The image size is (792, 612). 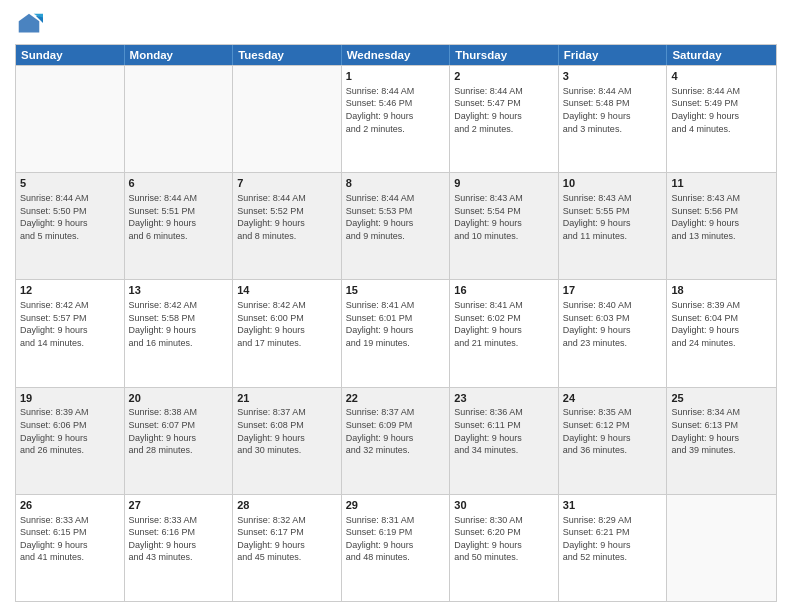 I want to click on day-info: Sunrise: 8:36 AM Sunset: 6:11 PM Dayligh…, so click(x=504, y=431).